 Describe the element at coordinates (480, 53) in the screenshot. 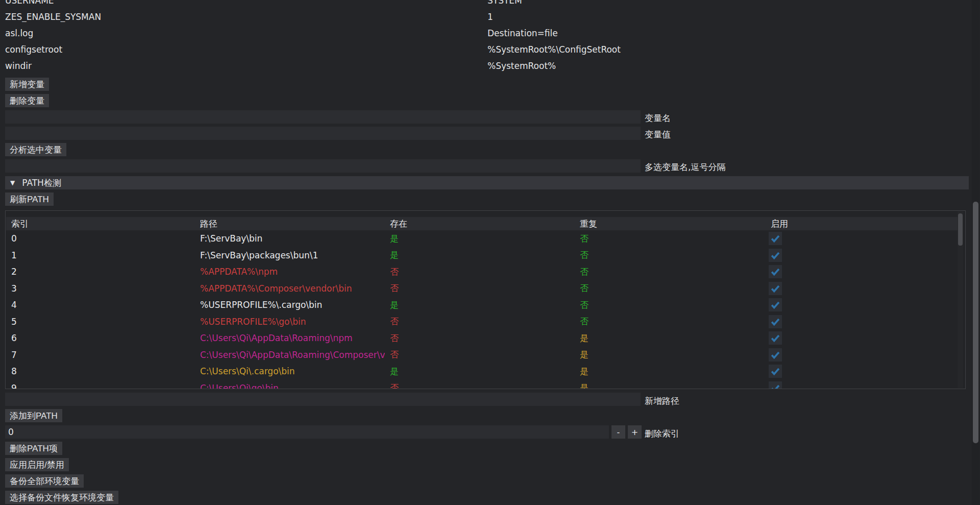

I see `env-variable-row: configsetroot%SystemRoot%\ConfigSetRoot` at that location.